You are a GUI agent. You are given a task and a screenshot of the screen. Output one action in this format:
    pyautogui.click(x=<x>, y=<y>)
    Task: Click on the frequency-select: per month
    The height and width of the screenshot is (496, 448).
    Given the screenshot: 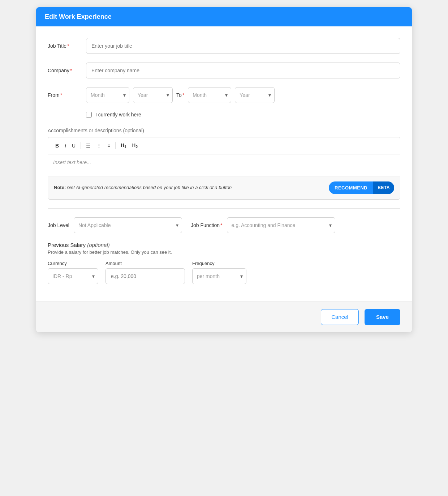 What is the action you would take?
    pyautogui.click(x=219, y=276)
    